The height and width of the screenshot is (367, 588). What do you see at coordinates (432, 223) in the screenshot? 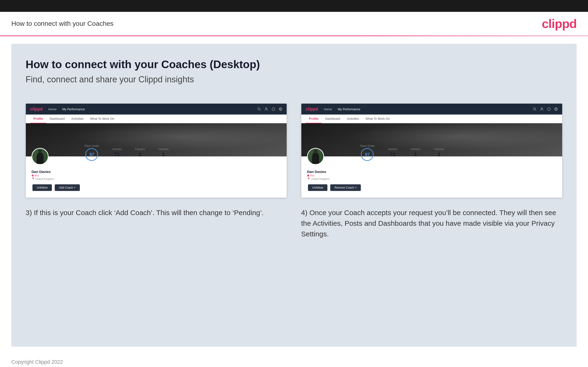
I see `description-2: 4) Once your Coach accepts your request …` at bounding box center [432, 223].